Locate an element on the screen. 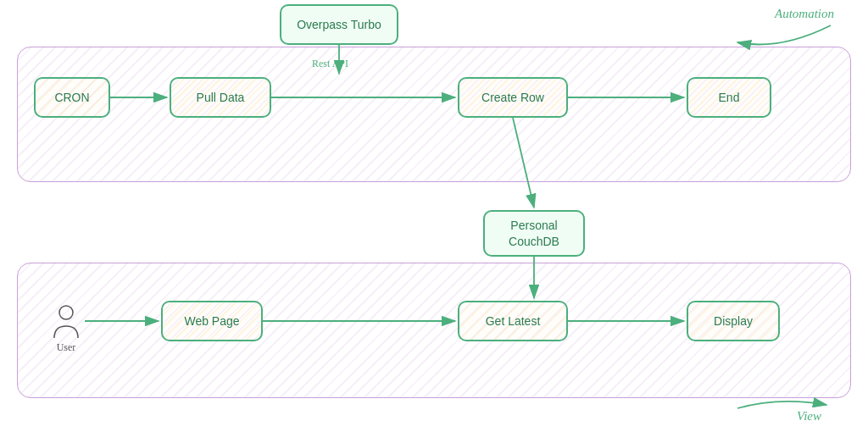 The image size is (868, 432). node-createrow: Create Row is located at coordinates (513, 97).